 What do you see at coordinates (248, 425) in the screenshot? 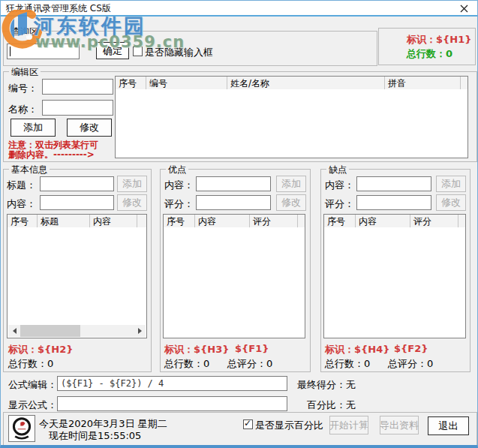
I see `show-percent-checkbox` at bounding box center [248, 425].